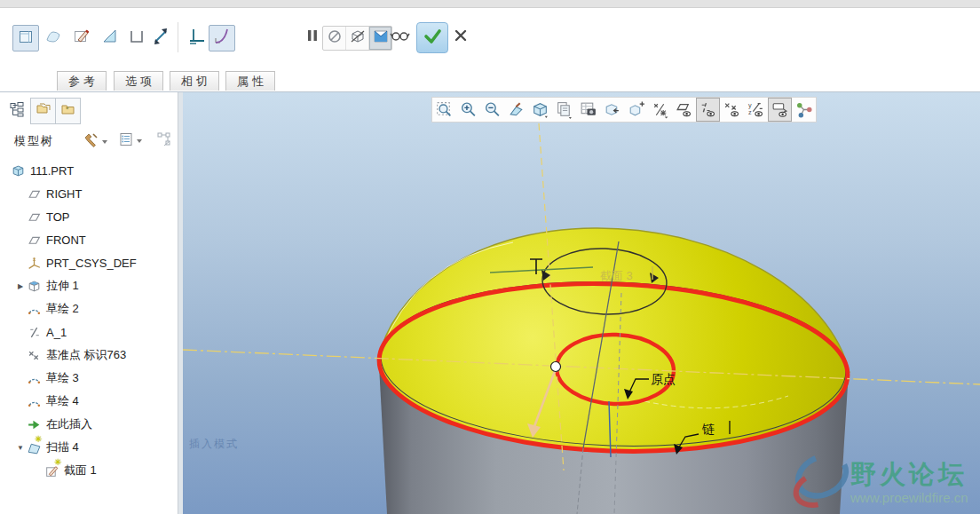 This screenshot has width=980, height=514. I want to click on extrude-icon, so click(34, 286).